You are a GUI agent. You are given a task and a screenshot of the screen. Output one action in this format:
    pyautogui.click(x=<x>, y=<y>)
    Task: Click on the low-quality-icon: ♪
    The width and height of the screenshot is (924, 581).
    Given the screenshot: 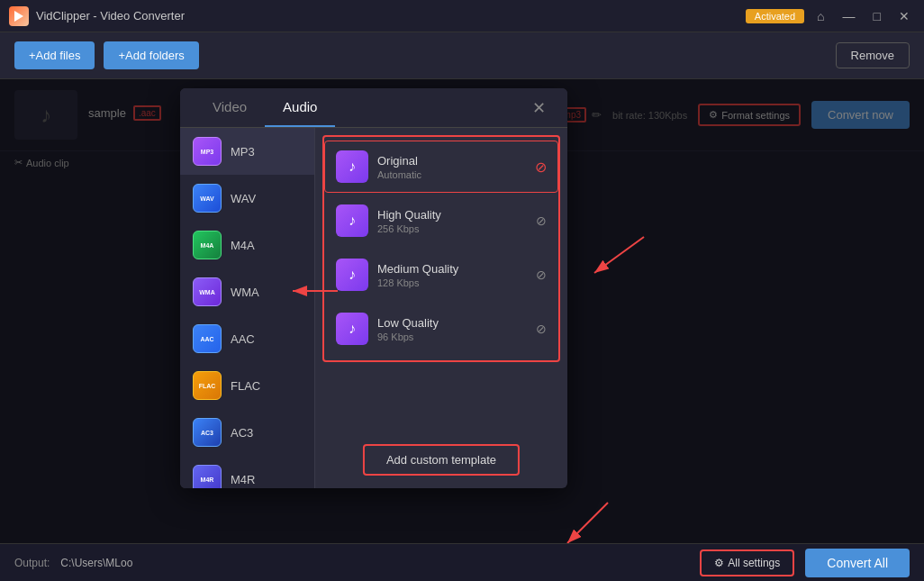 What is the action you would take?
    pyautogui.click(x=352, y=329)
    